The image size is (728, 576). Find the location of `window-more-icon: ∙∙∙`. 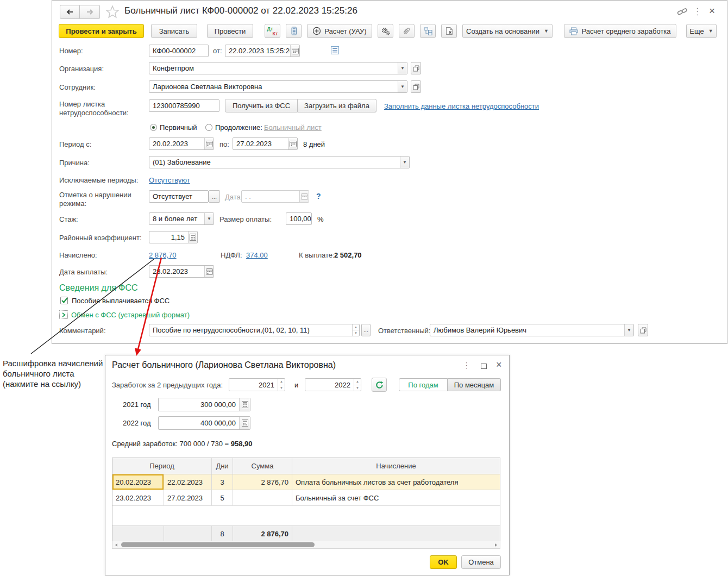

window-more-icon: ∙∙∙ is located at coordinates (698, 11).